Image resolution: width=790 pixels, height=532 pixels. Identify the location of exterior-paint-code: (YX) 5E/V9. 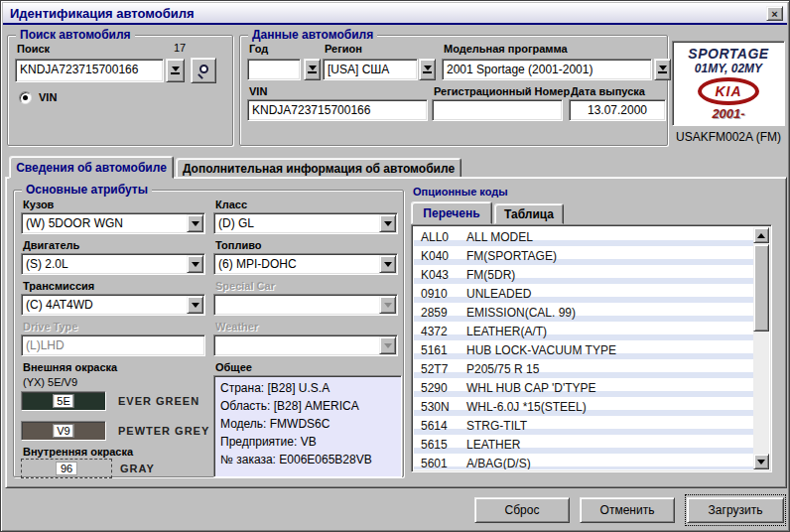
(50, 382).